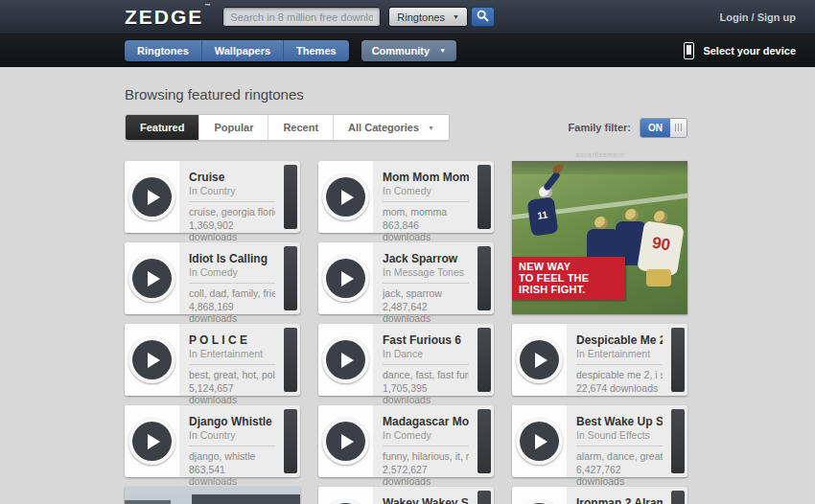  Describe the element at coordinates (757, 17) in the screenshot. I see `login-signup-link: Login / Sign up` at that location.